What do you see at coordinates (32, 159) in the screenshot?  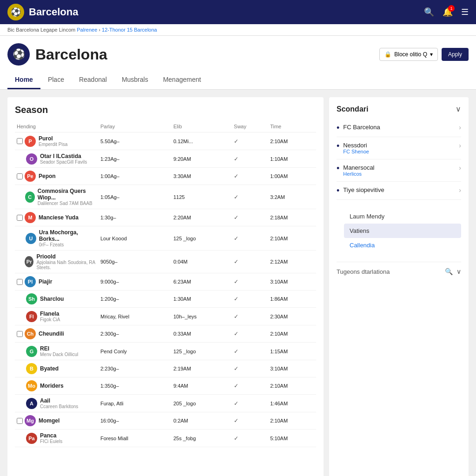 I see `team-logo: O` at bounding box center [32, 159].